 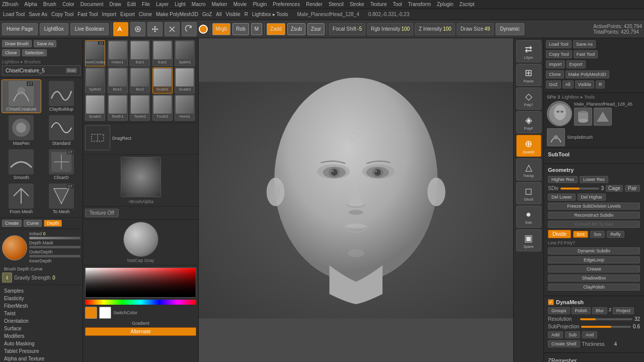 What do you see at coordinates (467, 4) in the screenshot?
I see `menu-zscript: Zscript` at bounding box center [467, 4].